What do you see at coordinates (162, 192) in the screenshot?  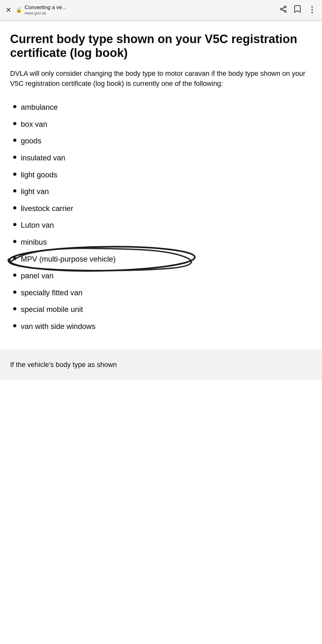 I see `list-item: light van` at bounding box center [162, 192].